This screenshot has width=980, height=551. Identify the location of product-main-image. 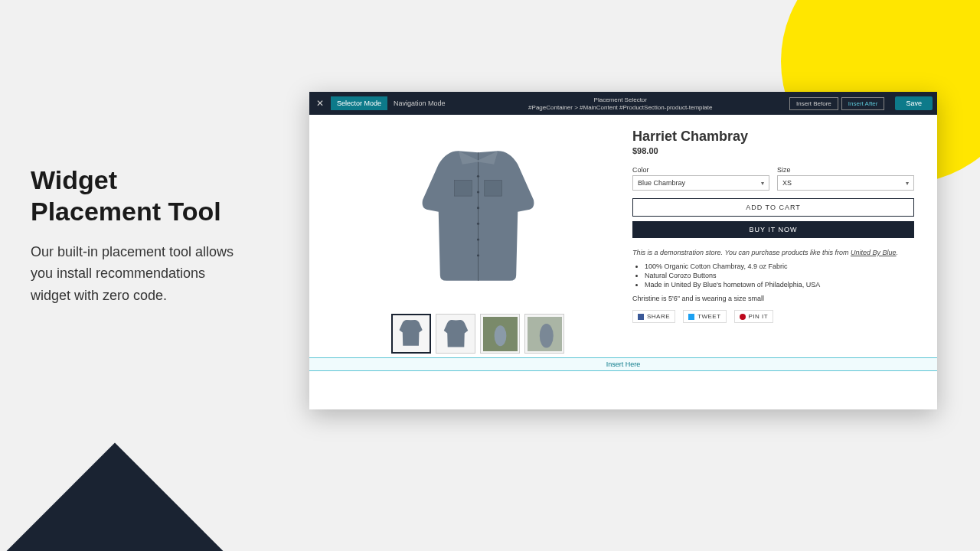
(478, 216).